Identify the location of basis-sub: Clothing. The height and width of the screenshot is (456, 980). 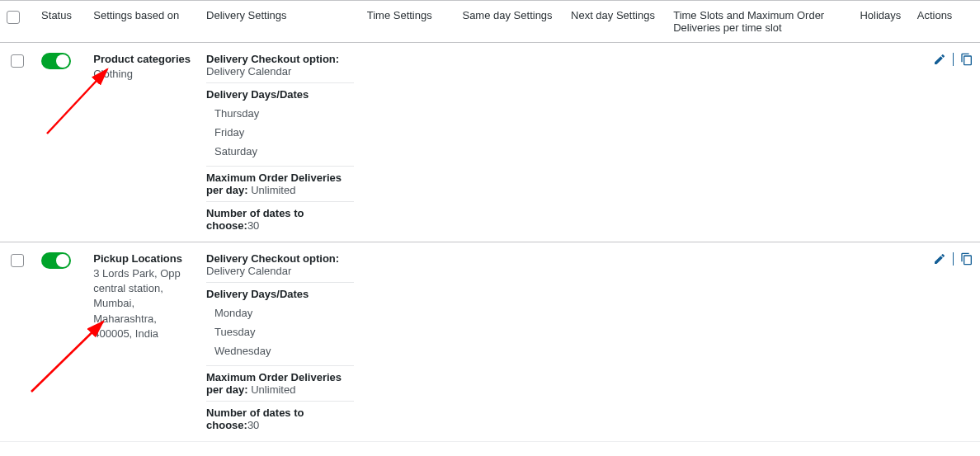
(144, 74).